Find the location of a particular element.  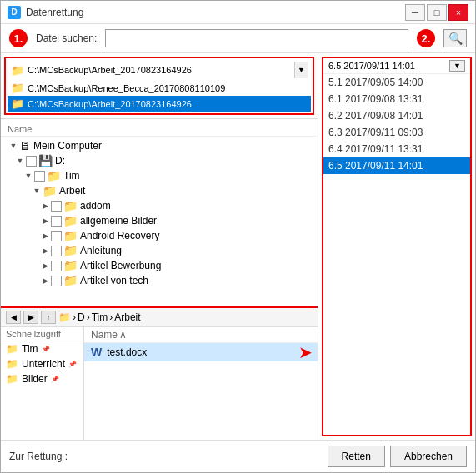

tree-checkbox-android-recovery is located at coordinates (57, 236).